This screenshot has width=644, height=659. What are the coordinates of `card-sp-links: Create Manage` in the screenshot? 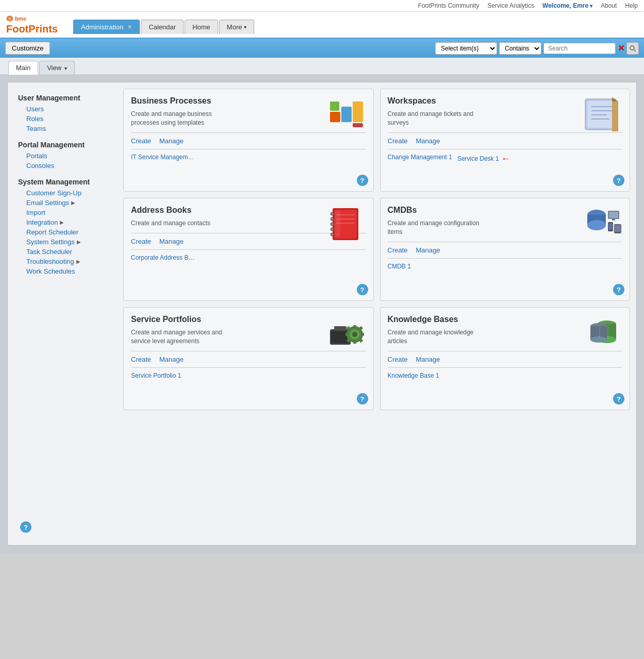 It's located at (249, 360).